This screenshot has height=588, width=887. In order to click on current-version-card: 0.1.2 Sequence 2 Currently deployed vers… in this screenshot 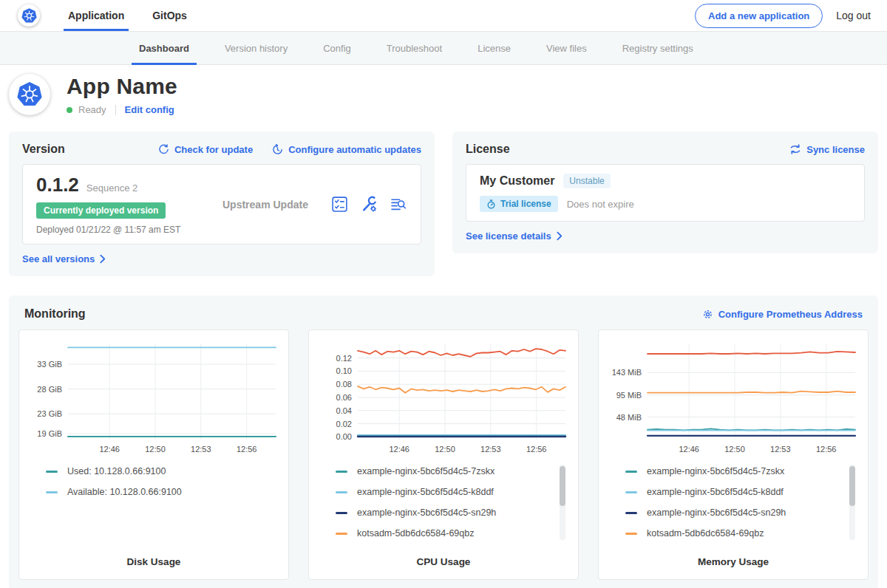, I will do `click(222, 204)`.